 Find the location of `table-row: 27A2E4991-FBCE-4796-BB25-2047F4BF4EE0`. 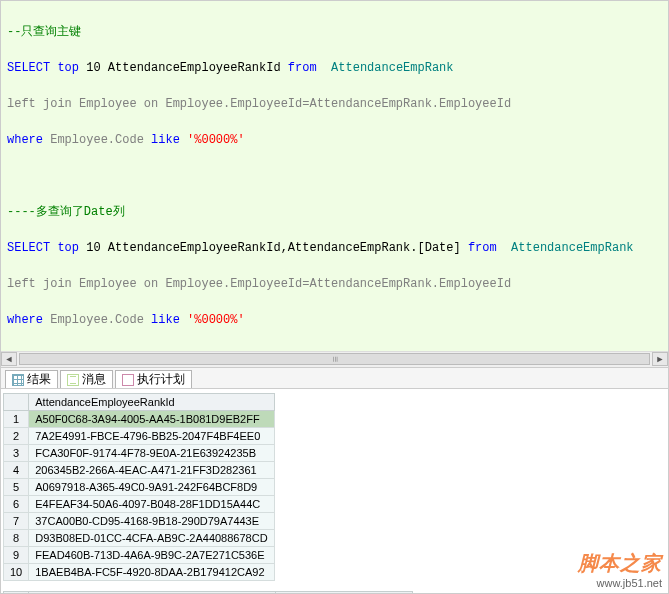

table-row: 27A2E4991-FBCE-4796-BB25-2047F4BF4EE0 is located at coordinates (140, 436).